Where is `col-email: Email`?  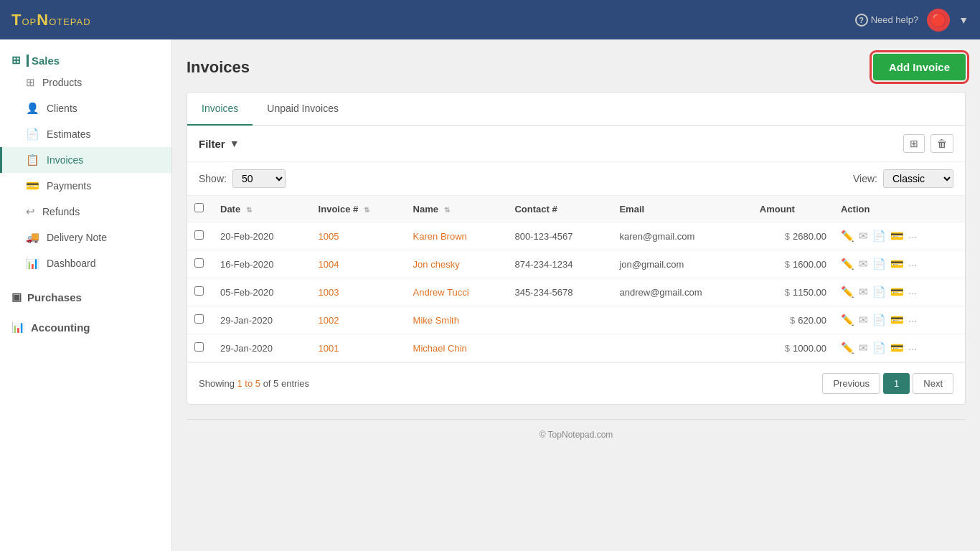
col-email: Email is located at coordinates (682, 209).